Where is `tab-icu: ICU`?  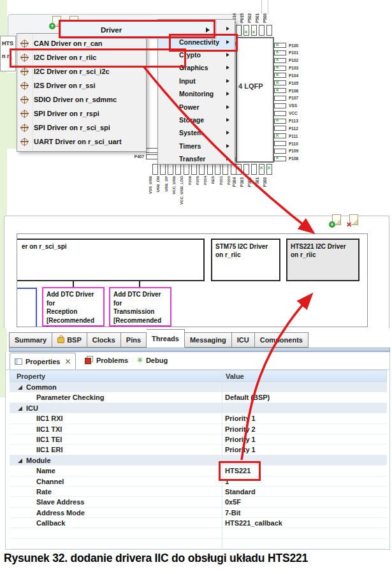 tab-icu: ICU is located at coordinates (243, 340).